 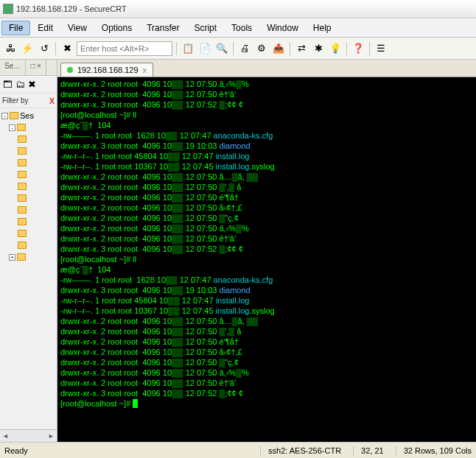 I want to click on app-icon, so click(x=8, y=9).